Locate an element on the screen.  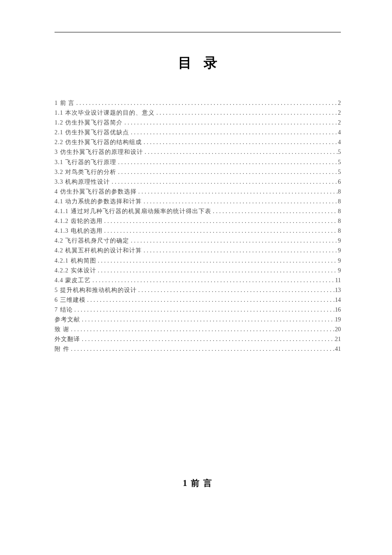
toc-entry-page: 21 is located at coordinates (338, 339).